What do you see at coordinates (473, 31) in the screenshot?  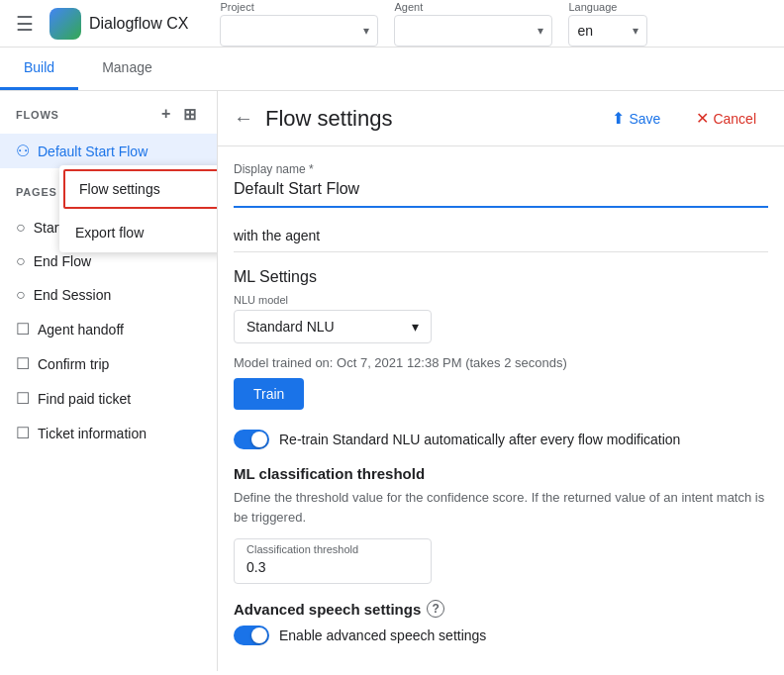 I see `agent-dropdown: ▾` at bounding box center [473, 31].